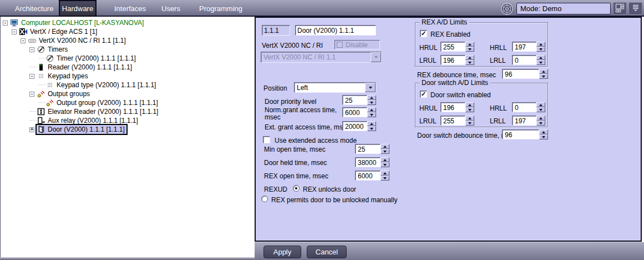 Image resolution: width=644 pixels, height=260 pixels. I want to click on tree-item-keypad-type-v2000-1-1-1-1-1-1: Keypad type (V2000) 1.1.1 [1.1.1], so click(128, 85).